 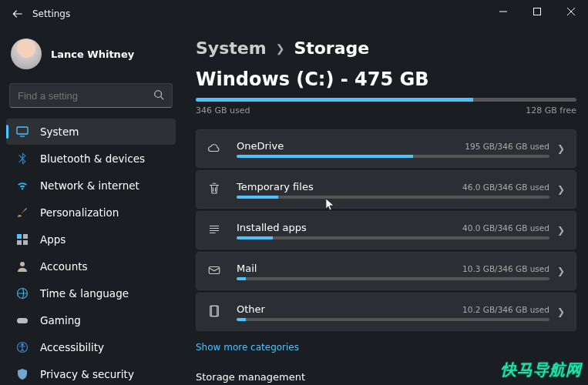 I want to click on drive-usage-bar, so click(x=386, y=100).